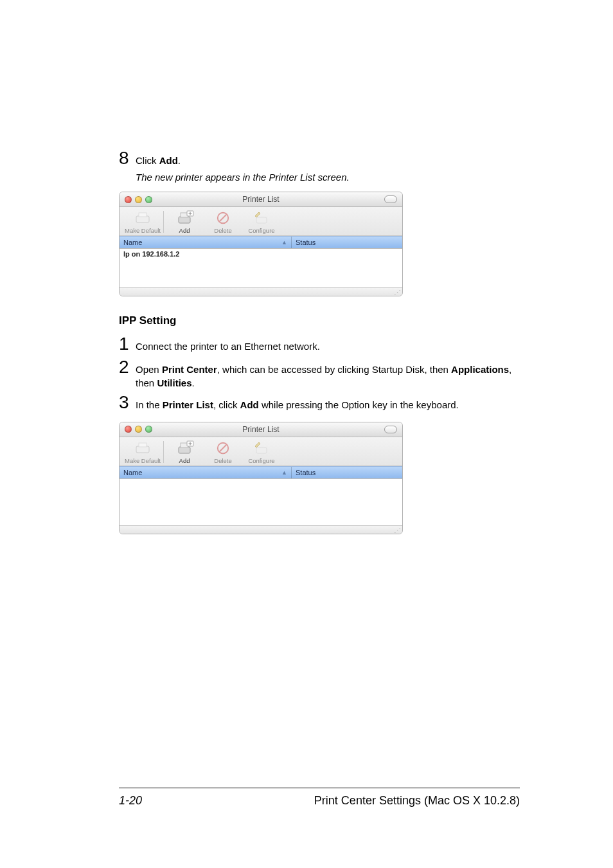 Image resolution: width=613 pixels, height=868 pixels. Describe the element at coordinates (359, 405) in the screenshot. I see `s3-post: while pressing the Option key in the key…` at that location.